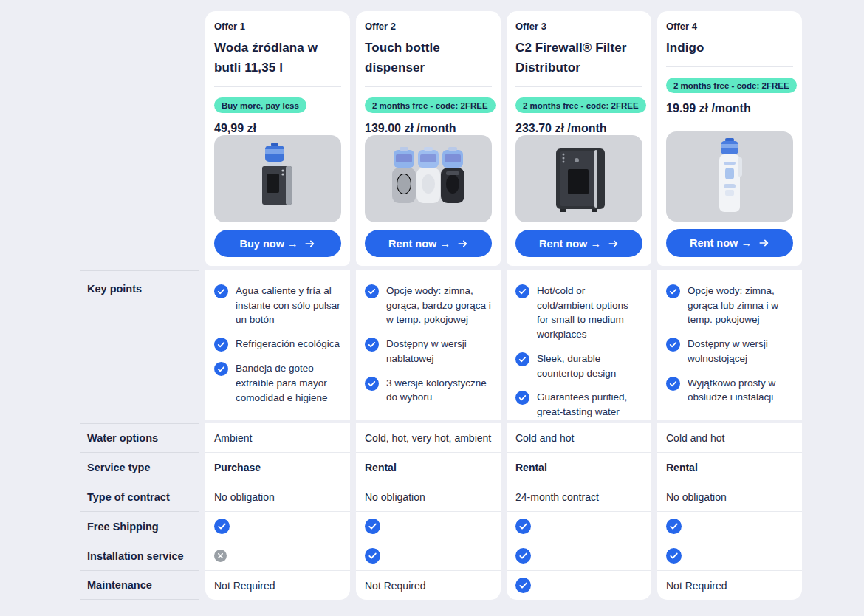  What do you see at coordinates (428, 27) in the screenshot?
I see `offer-number: Offer 2` at bounding box center [428, 27].